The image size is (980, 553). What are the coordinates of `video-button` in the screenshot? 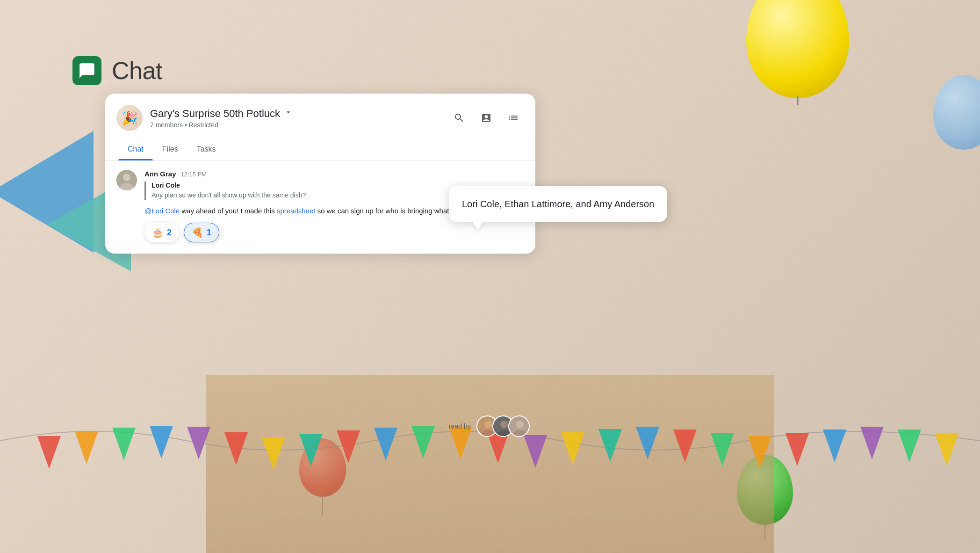 It's located at (486, 118).